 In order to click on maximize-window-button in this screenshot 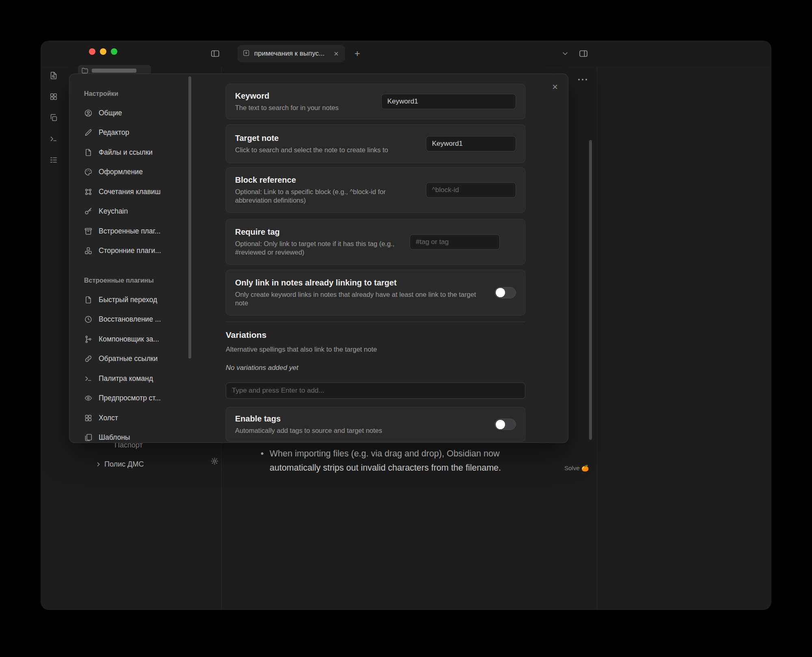, I will do `click(114, 52)`.